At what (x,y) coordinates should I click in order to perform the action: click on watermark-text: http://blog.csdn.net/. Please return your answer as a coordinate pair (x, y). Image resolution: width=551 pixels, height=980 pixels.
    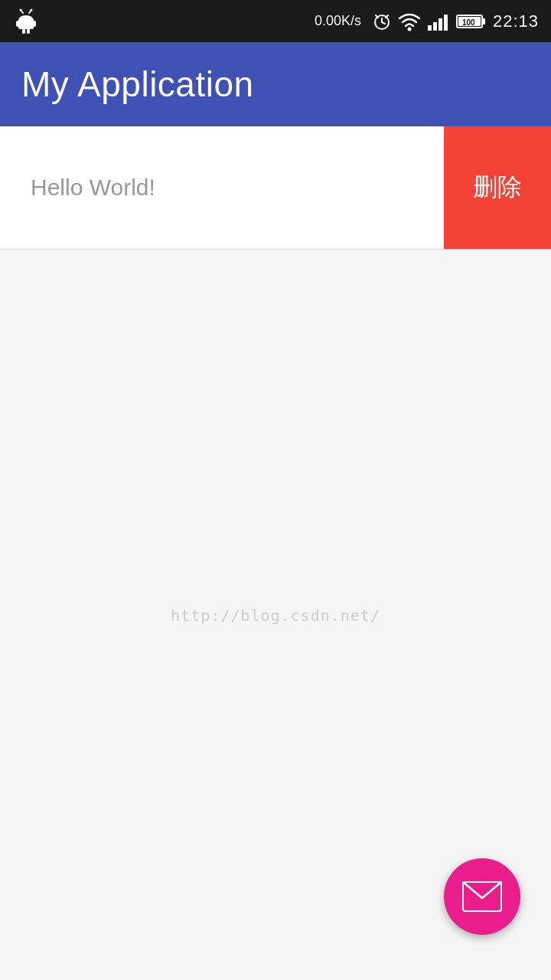
    Looking at the image, I should click on (276, 616).